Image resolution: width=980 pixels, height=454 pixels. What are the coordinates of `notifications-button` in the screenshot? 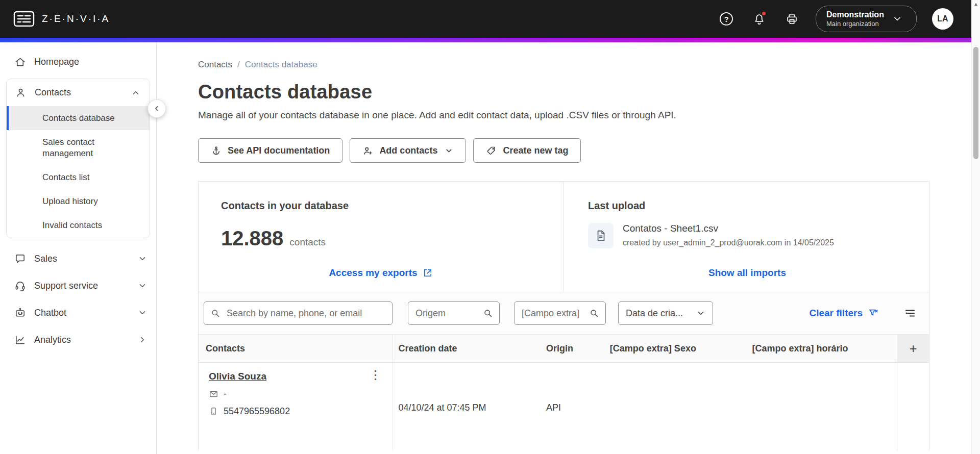 It's located at (759, 19).